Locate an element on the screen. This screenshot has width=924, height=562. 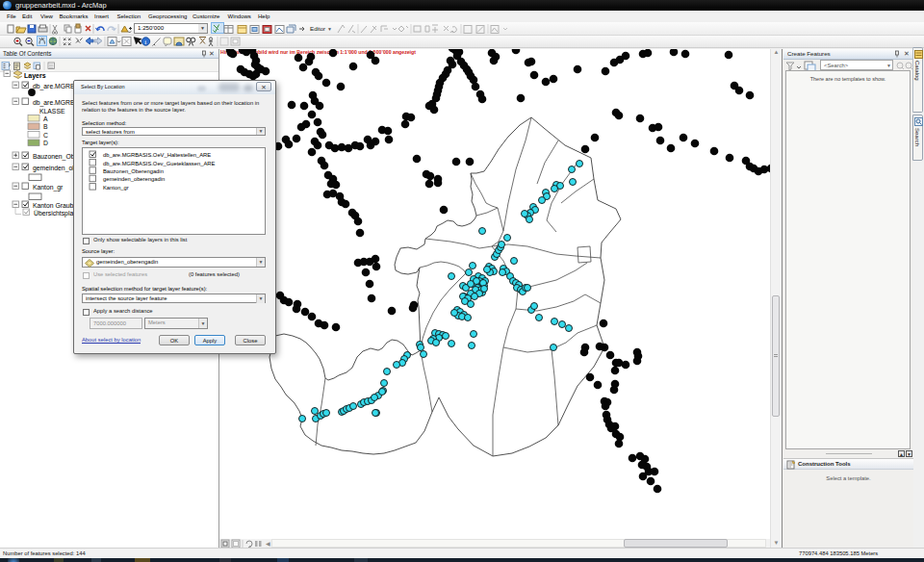
svg-text: i is located at coordinates (145, 42).